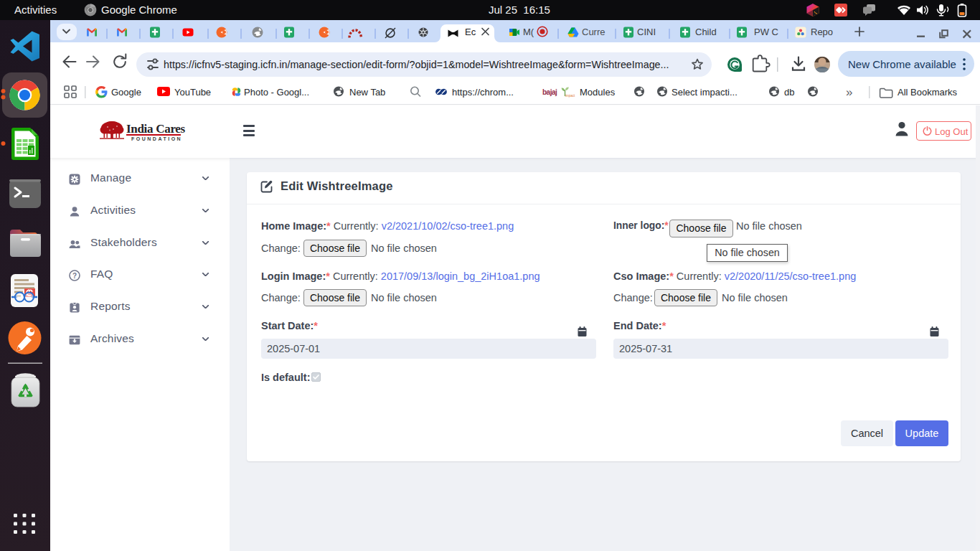 The image size is (980, 551). Describe the element at coordinates (928, 92) in the screenshot. I see `svg-text: All Bookmarks` at that location.